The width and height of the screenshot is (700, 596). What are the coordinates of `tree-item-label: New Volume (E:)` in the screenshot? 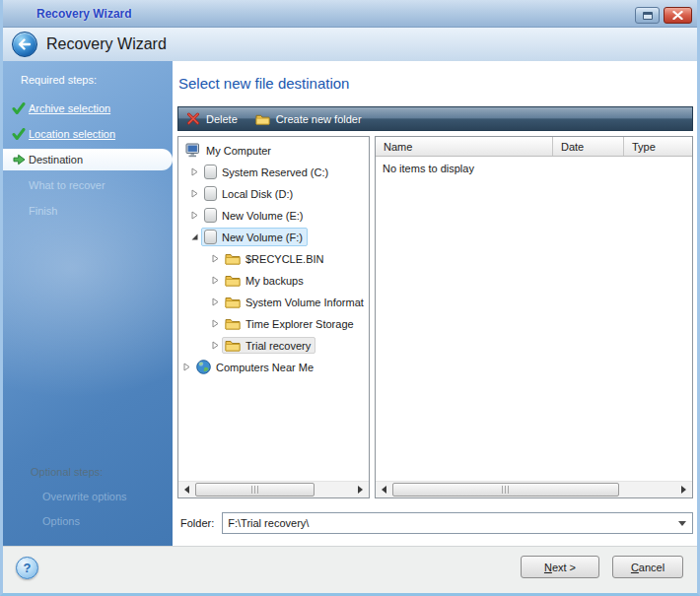 It's located at (262, 215).